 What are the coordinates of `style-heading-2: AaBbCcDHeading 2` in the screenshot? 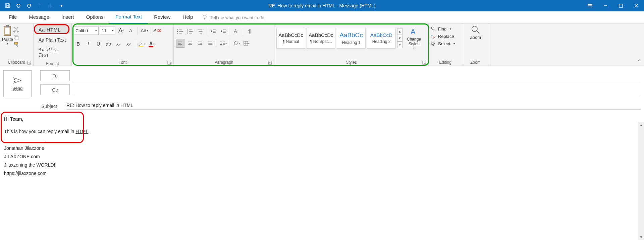 It's located at (381, 38).